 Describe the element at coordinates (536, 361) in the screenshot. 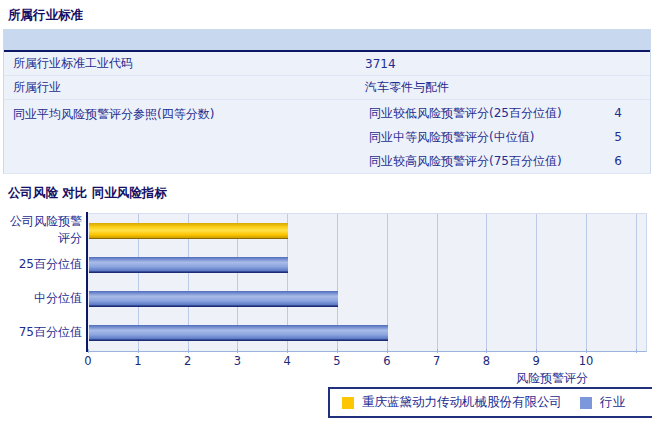

I see `x-axis-tick-label: 9` at that location.